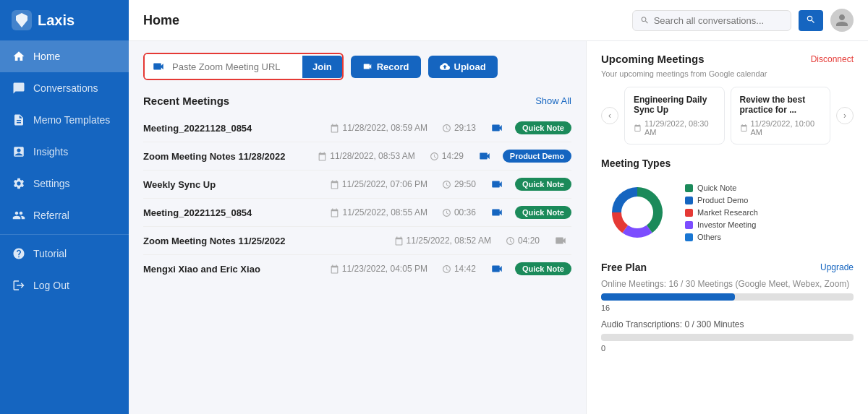  I want to click on sidebar-item-home: Home, so click(64, 56).